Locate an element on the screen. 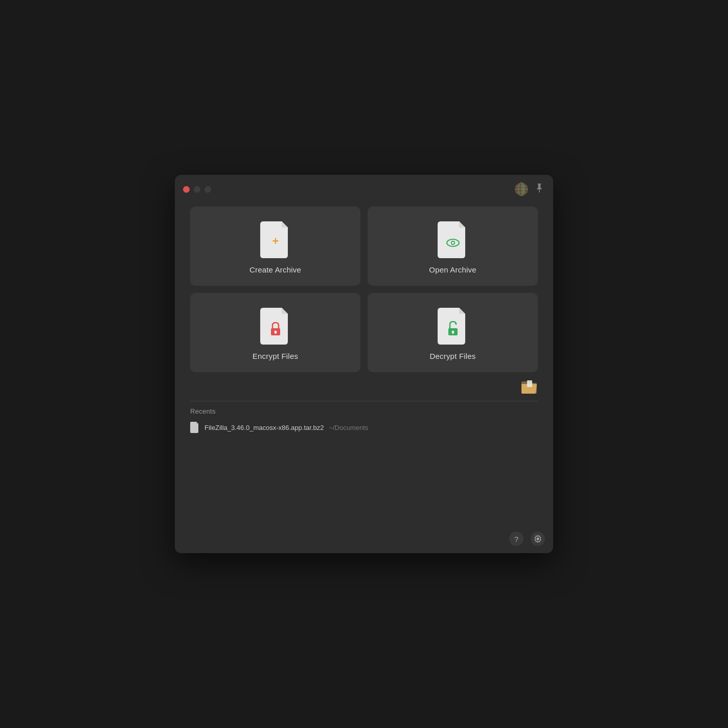 The height and width of the screenshot is (728, 728). open-archive-icon is located at coordinates (453, 240).